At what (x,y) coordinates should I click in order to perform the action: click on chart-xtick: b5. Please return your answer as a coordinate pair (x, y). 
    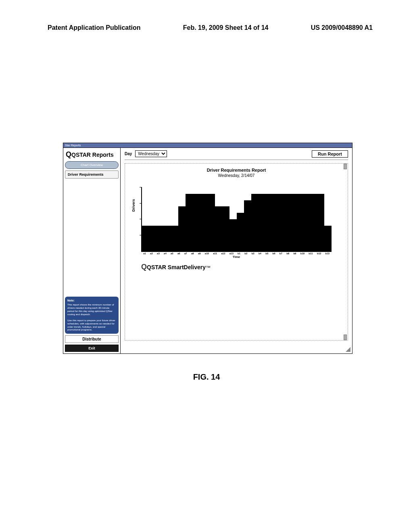
    Looking at the image, I should click on (267, 254).